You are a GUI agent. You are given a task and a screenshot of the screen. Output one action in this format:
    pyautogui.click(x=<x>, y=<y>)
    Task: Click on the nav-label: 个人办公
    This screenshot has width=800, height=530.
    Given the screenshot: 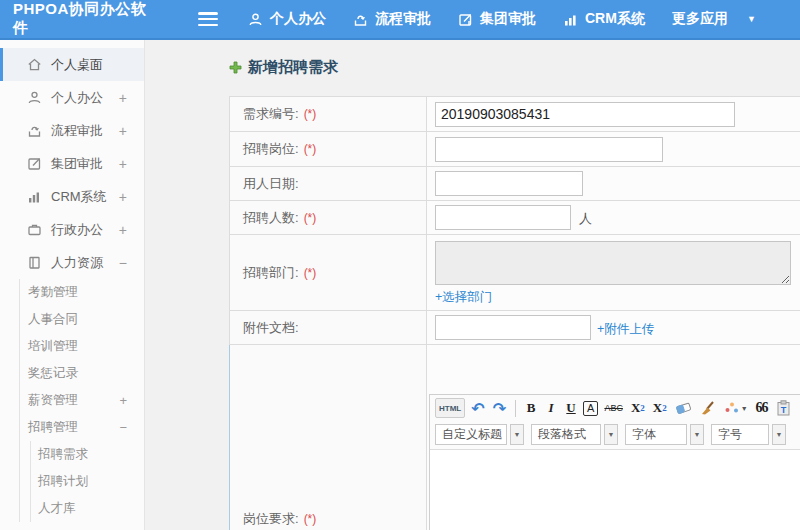 What is the action you would take?
    pyautogui.click(x=298, y=19)
    